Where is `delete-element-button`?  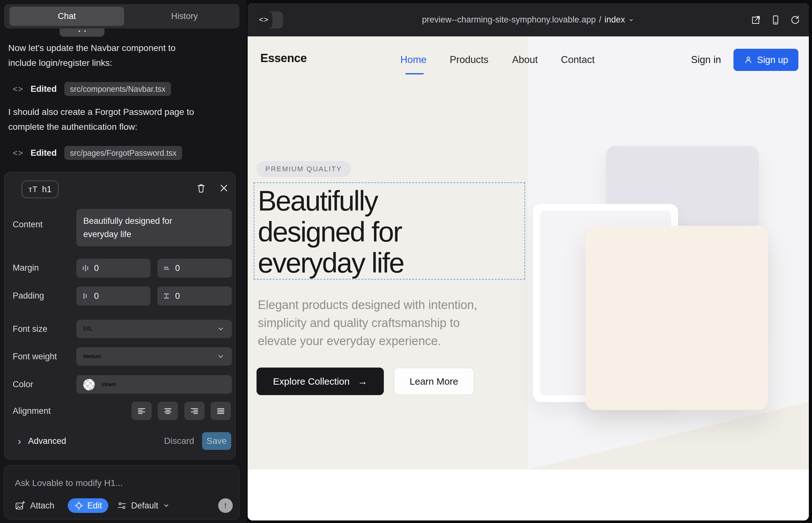 delete-element-button is located at coordinates (201, 188).